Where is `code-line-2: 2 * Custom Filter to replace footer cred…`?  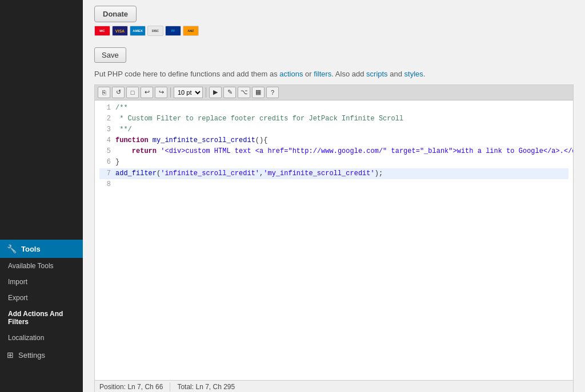 code-line-2: 2 * Custom Filter to replace footer cred… is located at coordinates (334, 119).